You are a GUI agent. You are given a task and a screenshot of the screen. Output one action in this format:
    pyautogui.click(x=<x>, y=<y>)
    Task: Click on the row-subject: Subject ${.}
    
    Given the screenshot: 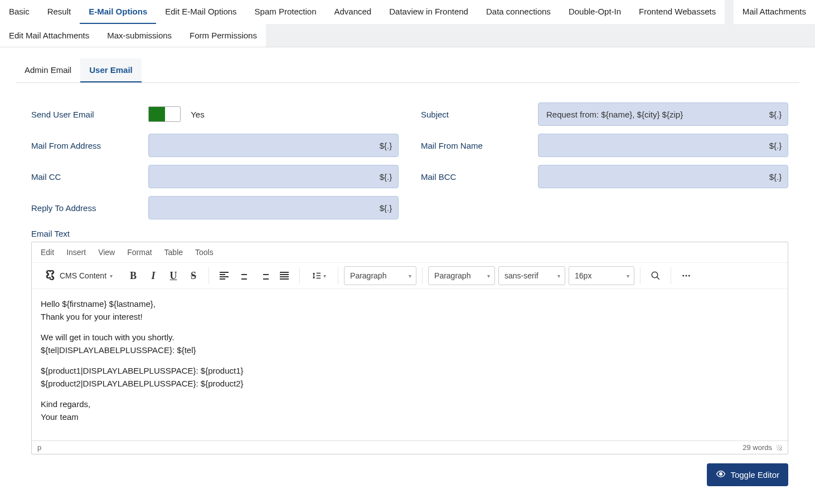 What is the action you would take?
    pyautogui.click(x=604, y=114)
    